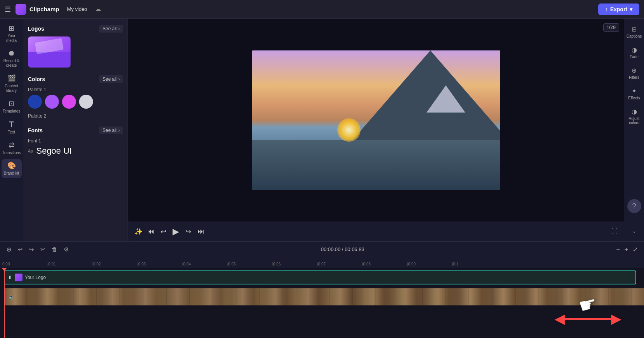  I want to click on left-sidebar: ⊞ Your media ⏺ Record & create 🎬 Content…, so click(12, 130).